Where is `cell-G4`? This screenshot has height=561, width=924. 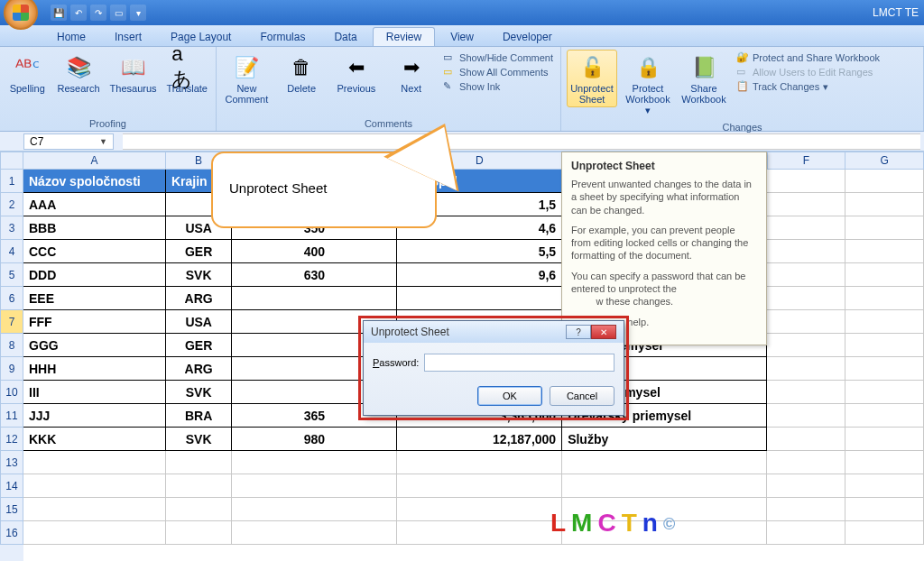
cell-G4 is located at coordinates (884, 252).